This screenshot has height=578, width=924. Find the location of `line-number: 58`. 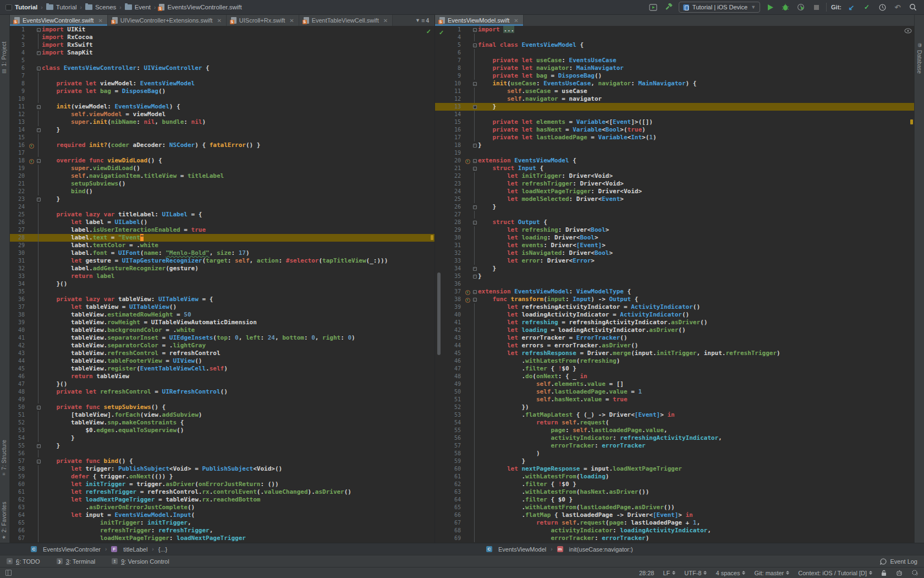

line-number: 58 is located at coordinates (19, 469).